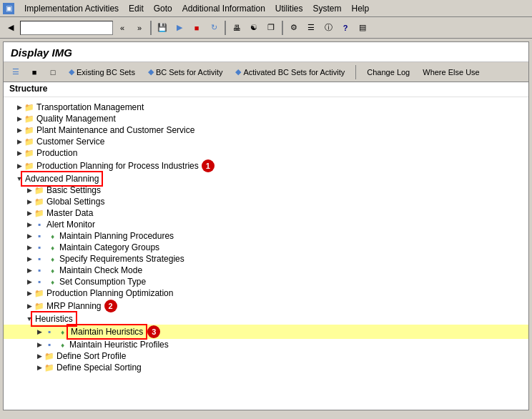 This screenshot has height=419, width=532. I want to click on tree-item: ▶📁Quality Management, so click(266, 119).